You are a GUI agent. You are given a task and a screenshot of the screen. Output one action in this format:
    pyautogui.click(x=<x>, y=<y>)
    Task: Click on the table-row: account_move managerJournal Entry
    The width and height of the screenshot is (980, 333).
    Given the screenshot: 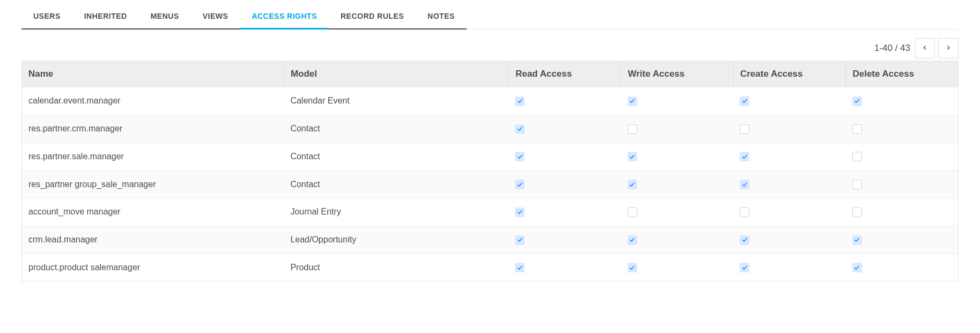 What is the action you would take?
    pyautogui.click(x=490, y=212)
    